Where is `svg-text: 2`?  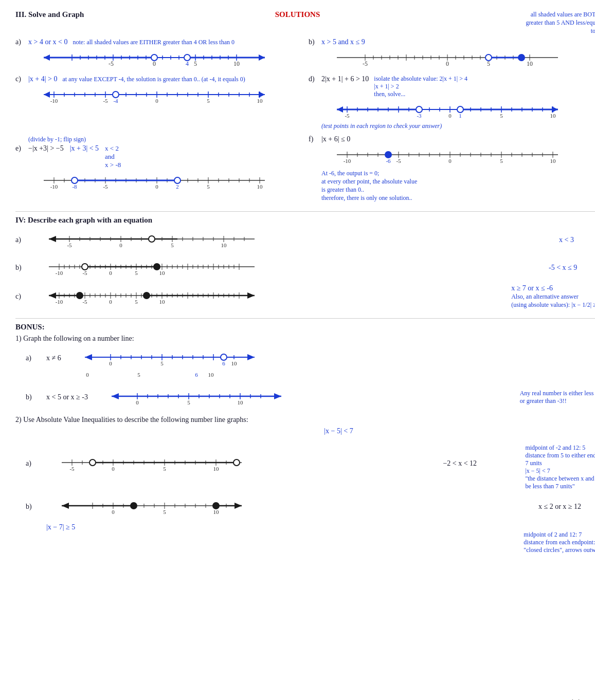
svg-text: 2 is located at coordinates (177, 187).